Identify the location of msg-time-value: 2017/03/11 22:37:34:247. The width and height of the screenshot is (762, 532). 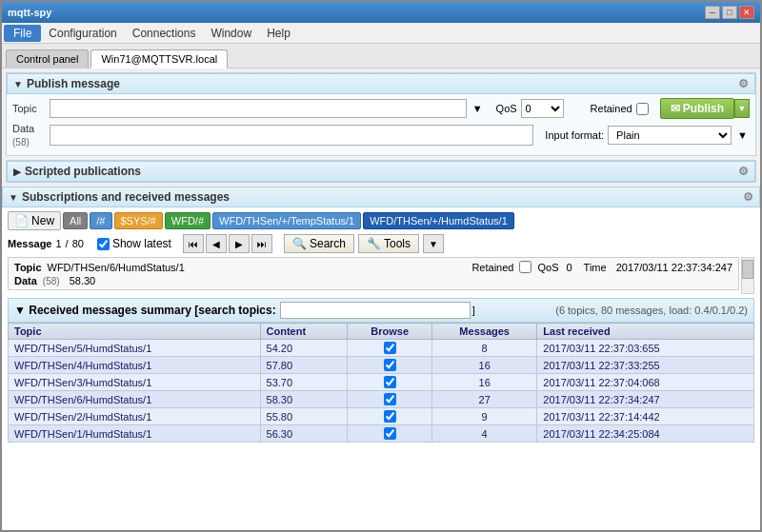
(674, 267).